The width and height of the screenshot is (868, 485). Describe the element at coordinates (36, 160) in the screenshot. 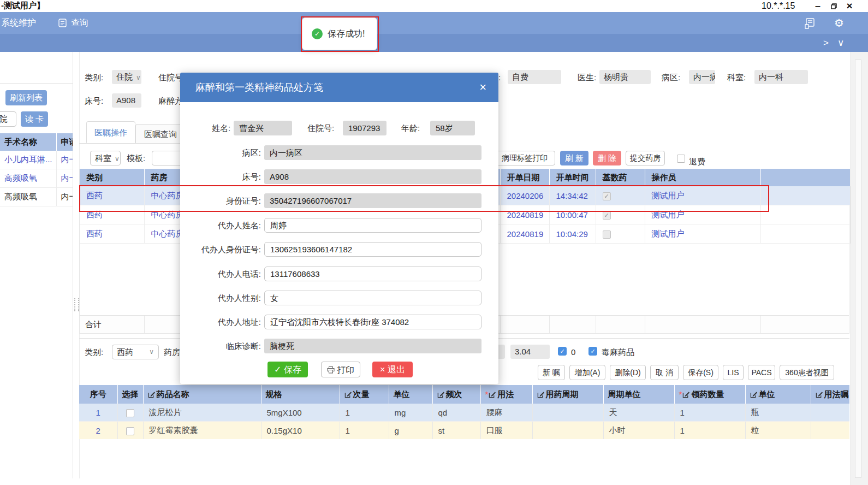

I see `surgery-row: 小儿内耳淋... 内一` at that location.